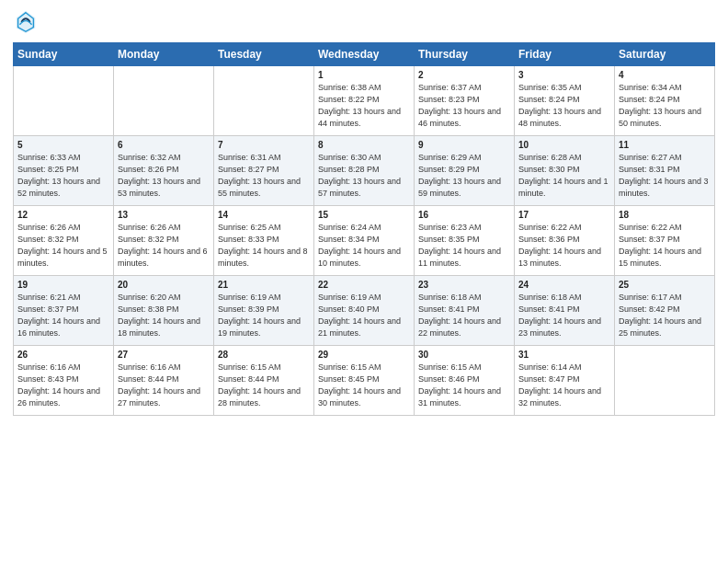 The image size is (728, 563). I want to click on calendar-cell: 29Sunrise: 6:15 AM Sunset: 8:45 PM Dayli…, so click(364, 381).